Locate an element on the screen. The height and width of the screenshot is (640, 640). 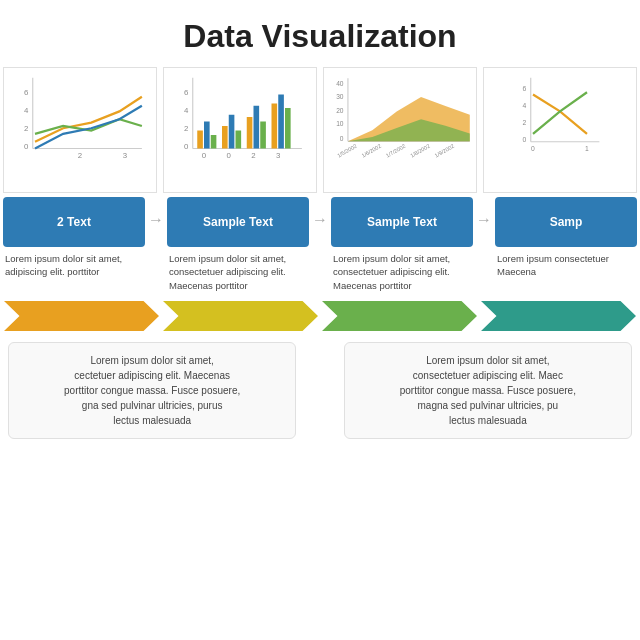
svg-text: 1/6/2002 is located at coordinates (372, 151).